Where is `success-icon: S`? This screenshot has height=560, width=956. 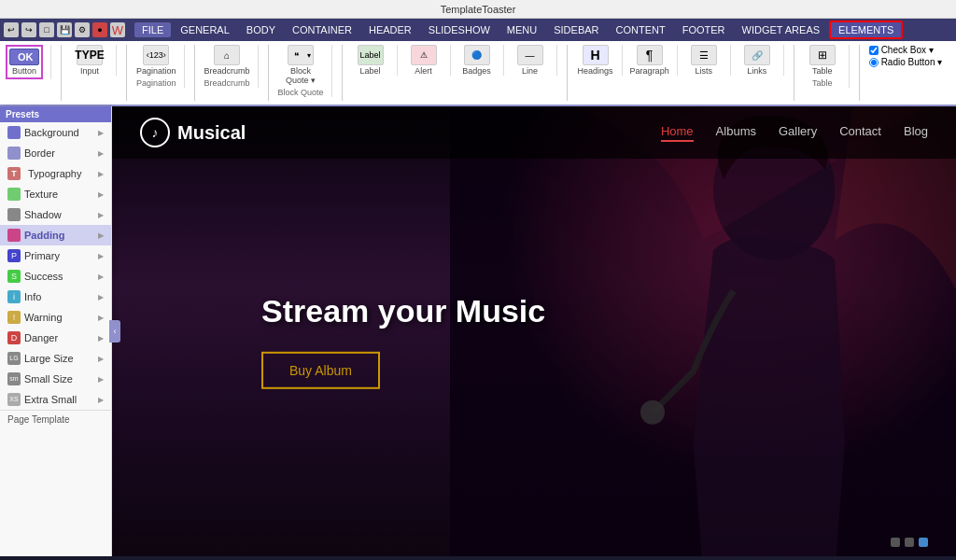
success-icon: S is located at coordinates (14, 276).